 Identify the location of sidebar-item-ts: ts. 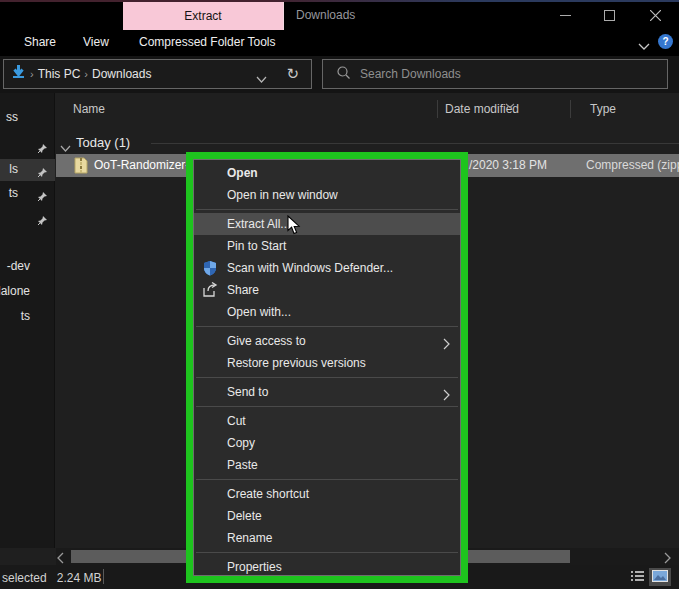
(28, 317).